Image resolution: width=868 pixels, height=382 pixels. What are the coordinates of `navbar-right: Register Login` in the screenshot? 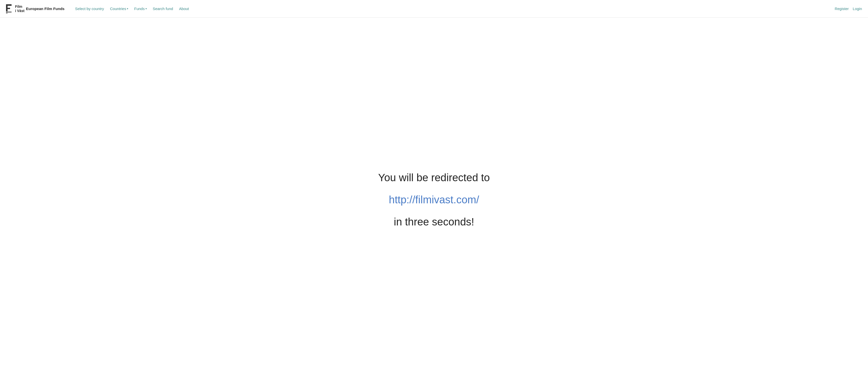 It's located at (848, 9).